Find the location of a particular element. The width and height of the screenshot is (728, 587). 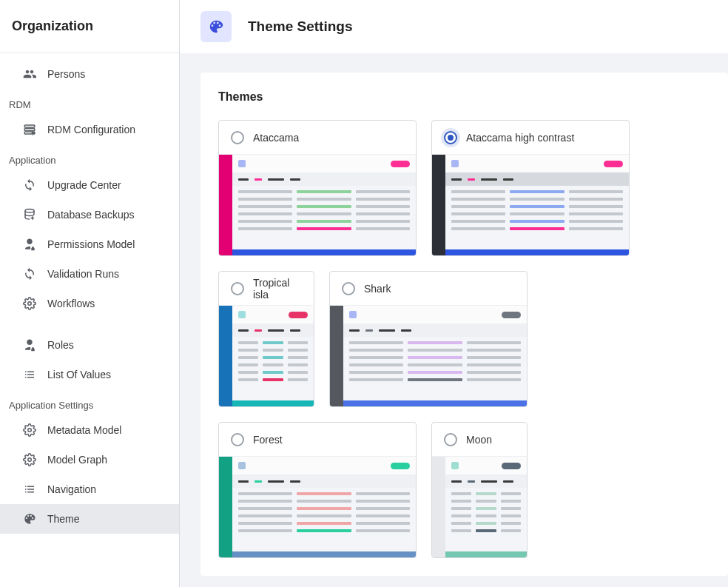

sidebar-group-label: Application Settings is located at coordinates (90, 403).